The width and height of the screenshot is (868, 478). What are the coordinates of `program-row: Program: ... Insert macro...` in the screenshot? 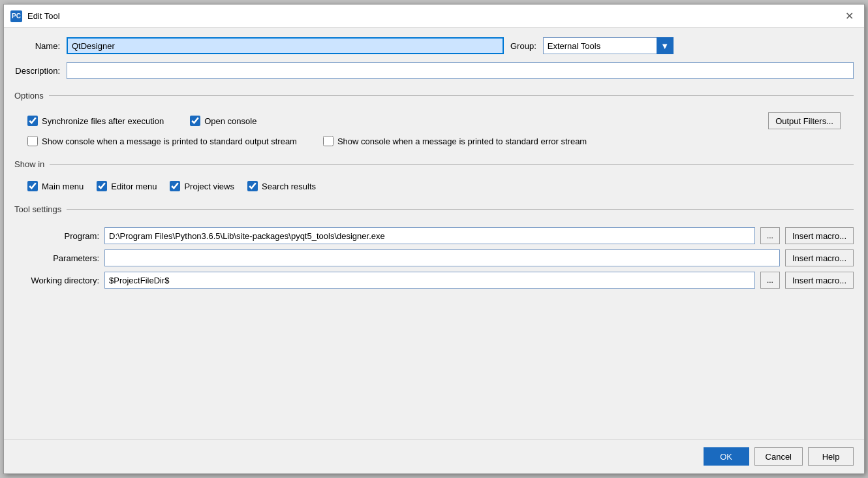 It's located at (434, 236).